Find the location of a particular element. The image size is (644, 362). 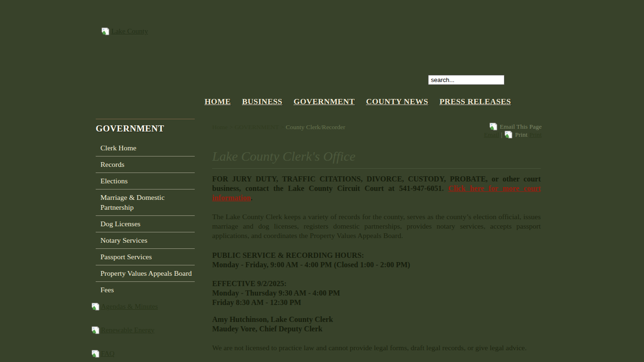

clerk-intro-paragraph: The Lake County Clerk keeps a variety of… is located at coordinates (376, 226).